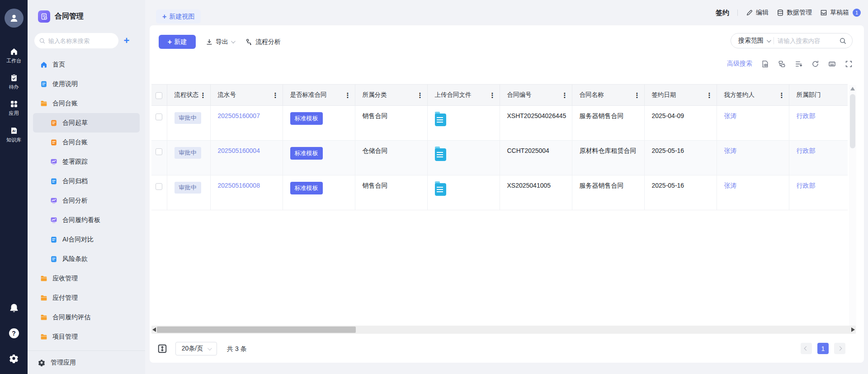 This screenshot has width=868, height=374. What do you see at coordinates (162, 349) in the screenshot?
I see `row-height-icon` at bounding box center [162, 349].